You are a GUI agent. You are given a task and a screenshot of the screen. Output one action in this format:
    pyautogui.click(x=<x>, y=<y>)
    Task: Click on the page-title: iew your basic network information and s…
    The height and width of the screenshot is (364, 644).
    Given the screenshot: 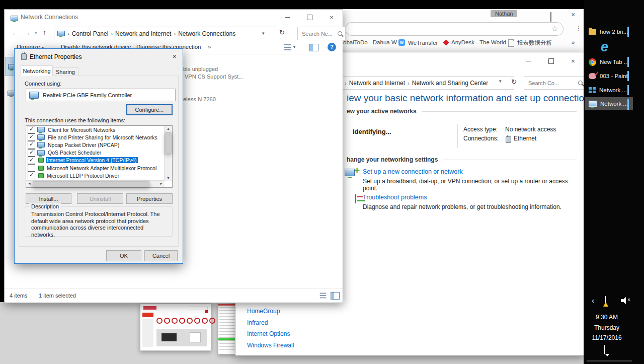 What is the action you would take?
    pyautogui.click(x=470, y=98)
    